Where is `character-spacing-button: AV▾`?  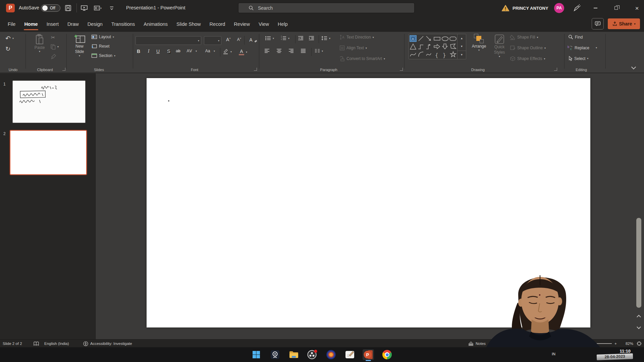 character-spacing-button: AV▾ is located at coordinates (191, 51).